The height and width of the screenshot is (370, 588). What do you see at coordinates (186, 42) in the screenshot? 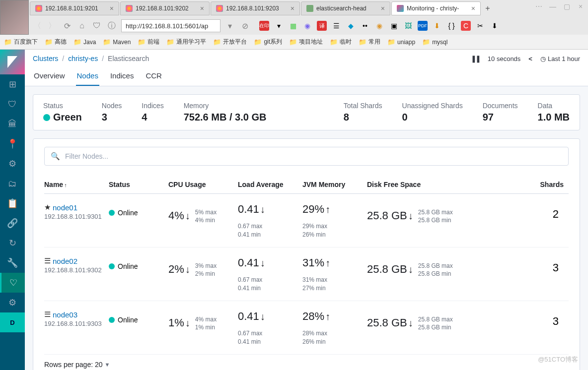
I see `bookmark-item: 📁通用学习平` at bounding box center [186, 42].